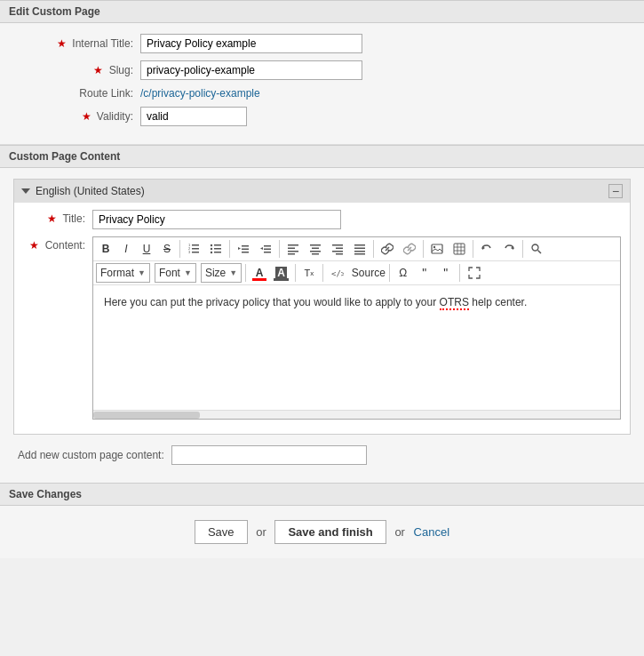 This screenshot has height=656, width=644. What do you see at coordinates (322, 44) in the screenshot?
I see `internal-title-row: ★ Internal Title:` at bounding box center [322, 44].